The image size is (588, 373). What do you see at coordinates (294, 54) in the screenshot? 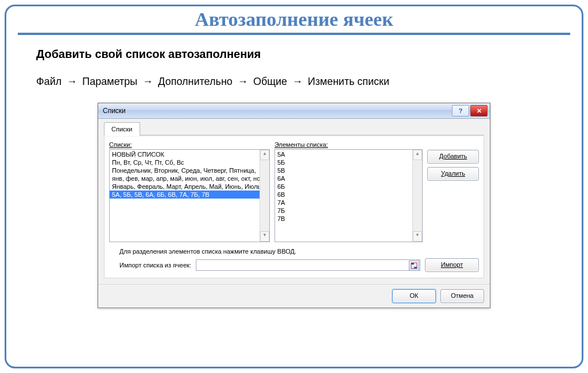
I see `slide-subheading: Добавить свой список автозаполнения` at bounding box center [294, 54].